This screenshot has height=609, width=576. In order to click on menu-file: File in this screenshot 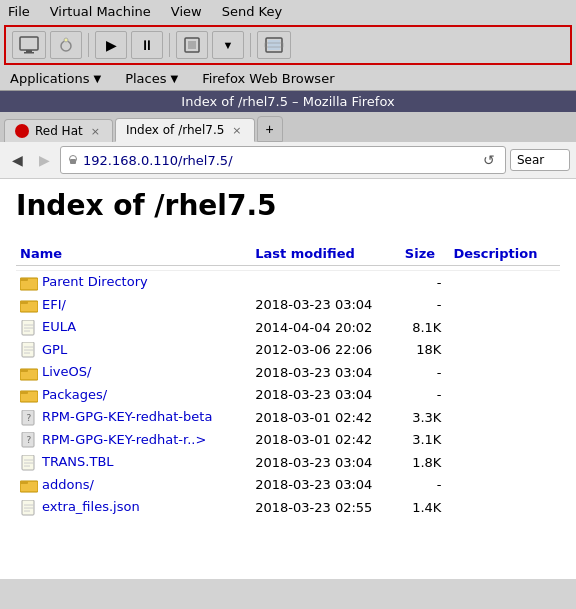, I will do `click(19, 12)`.